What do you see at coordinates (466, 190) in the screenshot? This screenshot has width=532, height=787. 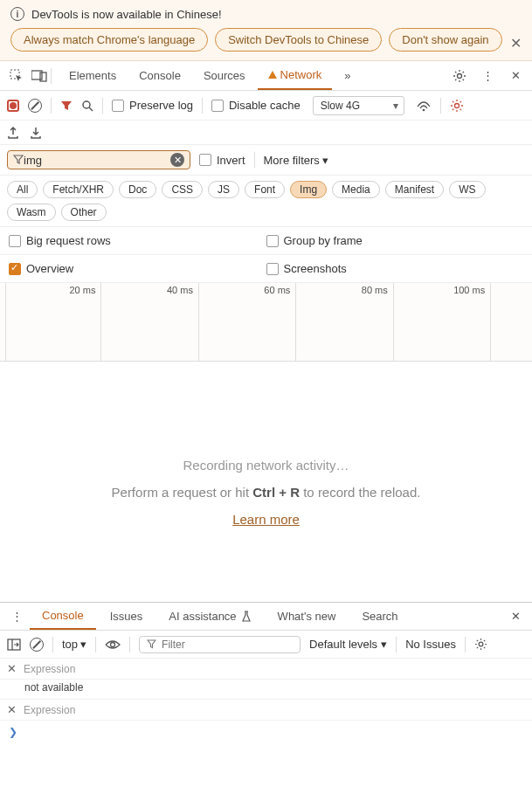 I see `type-ws: WS` at bounding box center [466, 190].